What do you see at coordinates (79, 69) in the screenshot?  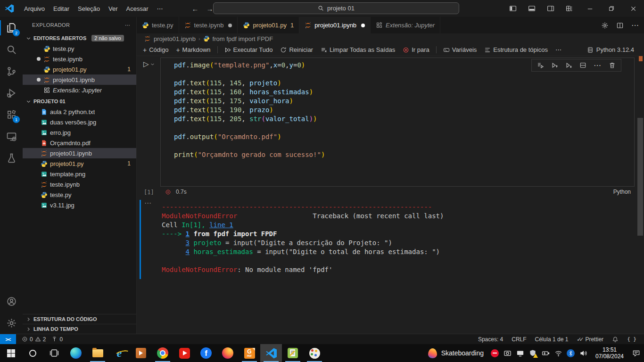 I see `open-editor-item-projeto01-py: projeto01.py1` at bounding box center [79, 69].